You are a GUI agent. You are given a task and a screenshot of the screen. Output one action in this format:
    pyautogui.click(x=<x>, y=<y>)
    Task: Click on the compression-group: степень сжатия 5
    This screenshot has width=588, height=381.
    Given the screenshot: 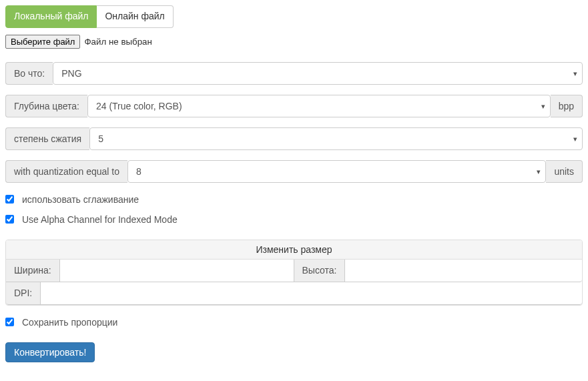 What is the action you would take?
    pyautogui.click(x=294, y=139)
    